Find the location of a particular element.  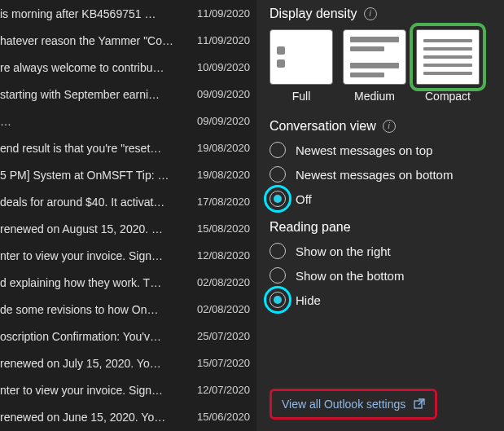

email-date: 12/08/2020 is located at coordinates (217, 256).